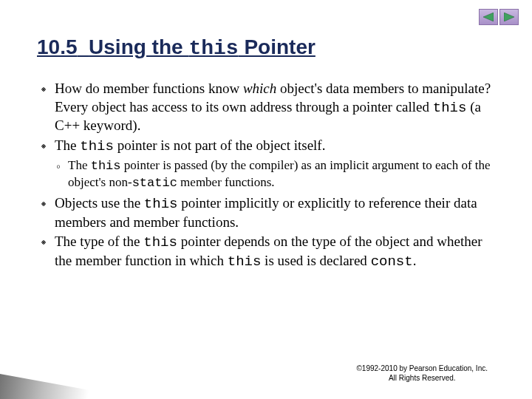 This screenshot has width=532, height=399. What do you see at coordinates (99, 241) in the screenshot?
I see `text-segment: The type of the` at bounding box center [99, 241].